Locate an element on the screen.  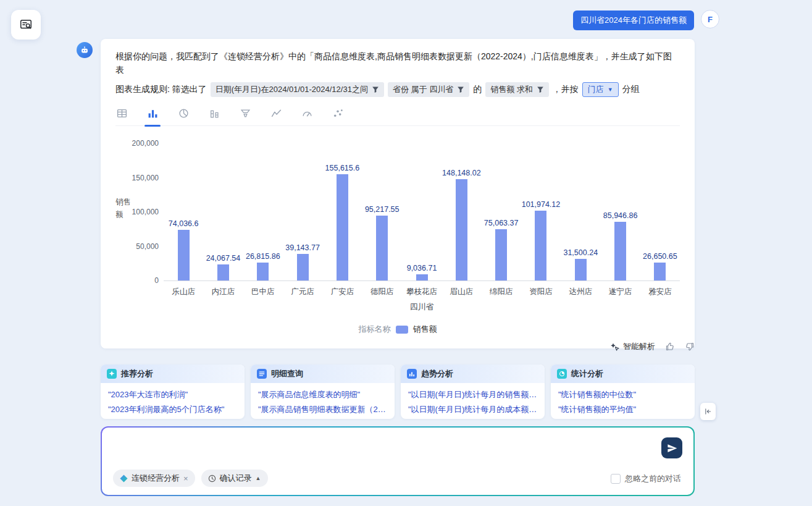
data-board-button is located at coordinates (26, 25).